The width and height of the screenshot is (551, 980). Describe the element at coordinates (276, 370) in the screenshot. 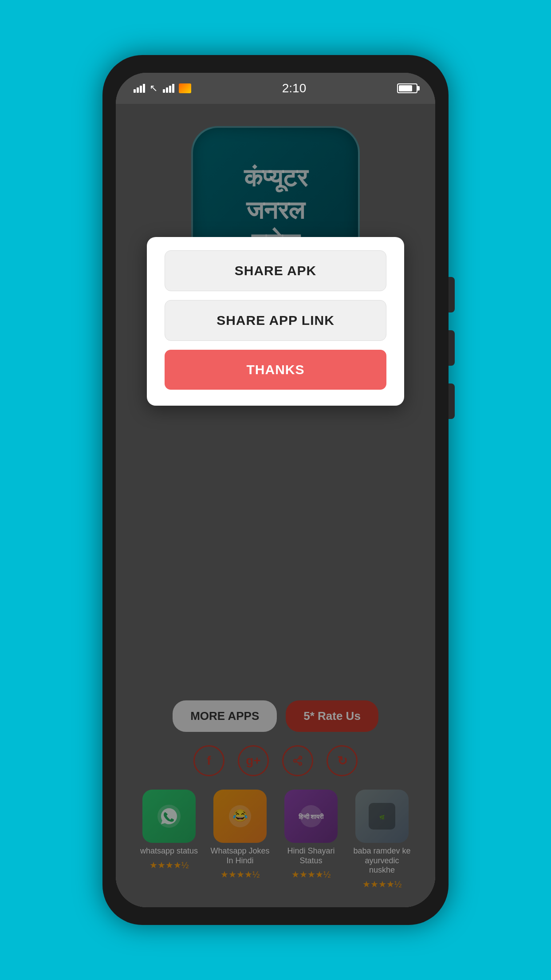

I see `thanks-button: THANKS` at that location.